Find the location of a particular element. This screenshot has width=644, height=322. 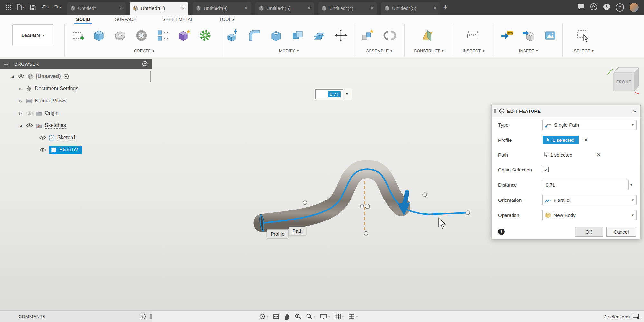

group-dropdown-assemble: ASSEMBLE ▾ is located at coordinates (379, 51).